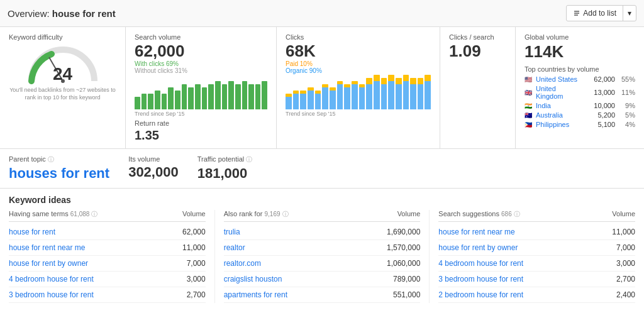 This screenshot has width=644, height=330. I want to click on list-icon, so click(577, 13).